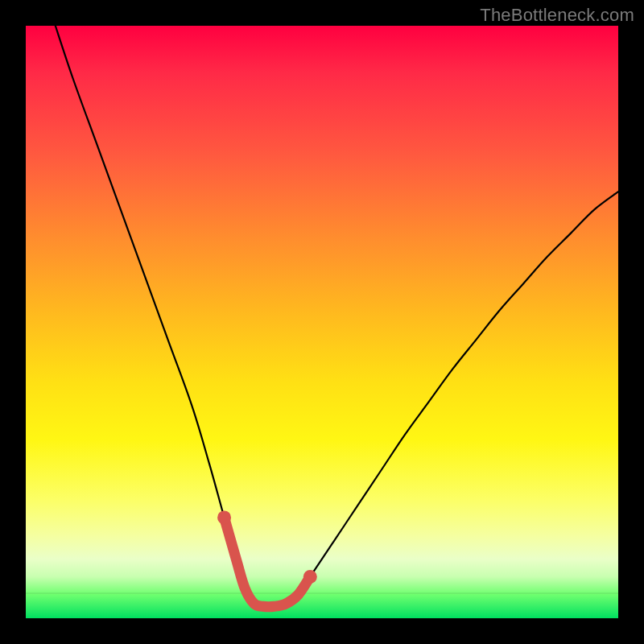 The height and width of the screenshot is (644, 644). What do you see at coordinates (557, 15) in the screenshot?
I see `watermark-text: TheBottleneck.com` at bounding box center [557, 15].